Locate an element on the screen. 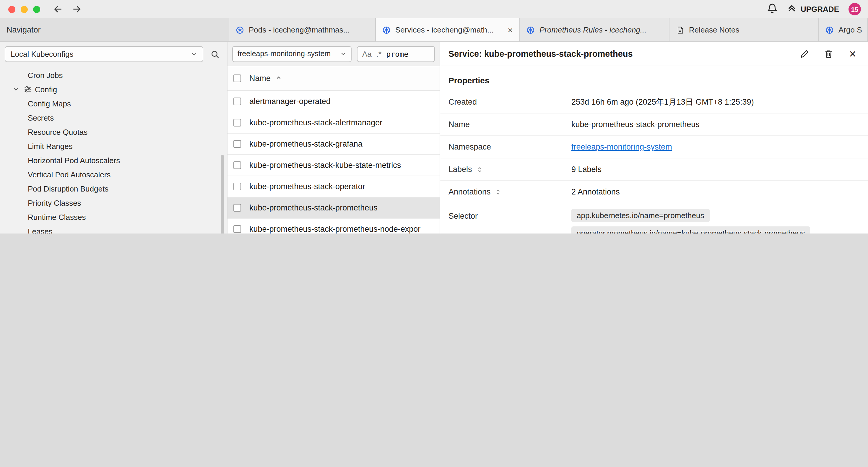  sidebar-item-pod-disruption-budgets: Pod Disruption Budgets is located at coordinates (113, 188).